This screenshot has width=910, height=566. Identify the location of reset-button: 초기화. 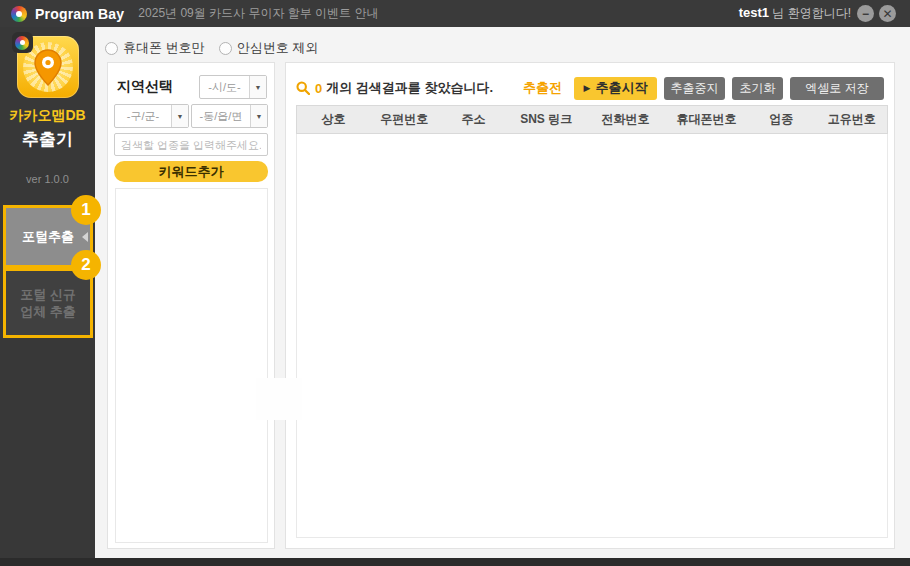
(758, 88).